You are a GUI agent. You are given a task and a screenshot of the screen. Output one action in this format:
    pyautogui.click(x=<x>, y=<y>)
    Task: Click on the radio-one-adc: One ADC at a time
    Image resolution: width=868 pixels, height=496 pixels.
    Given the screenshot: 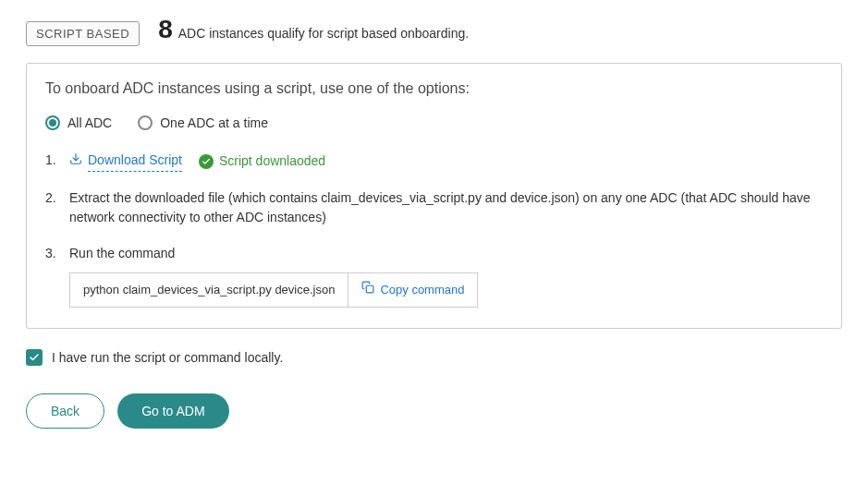 What is the action you would take?
    pyautogui.click(x=203, y=123)
    